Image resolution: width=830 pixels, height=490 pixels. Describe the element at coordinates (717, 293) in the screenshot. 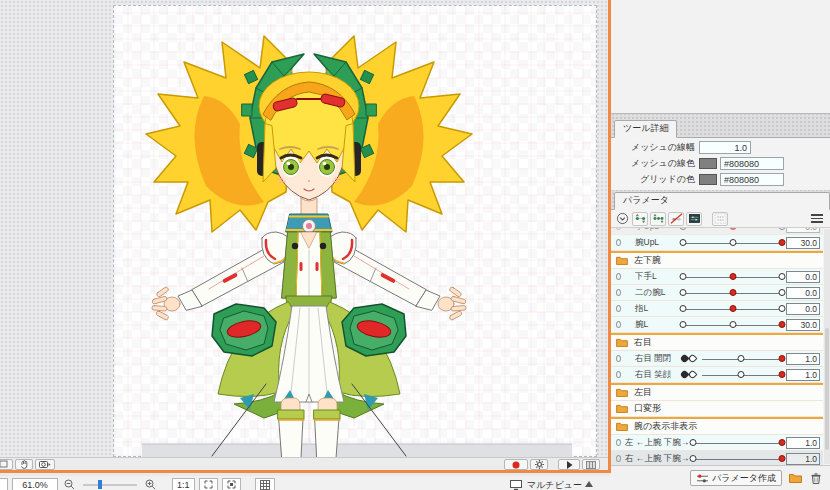

I see `param-row: 二の腕L0.0` at that location.